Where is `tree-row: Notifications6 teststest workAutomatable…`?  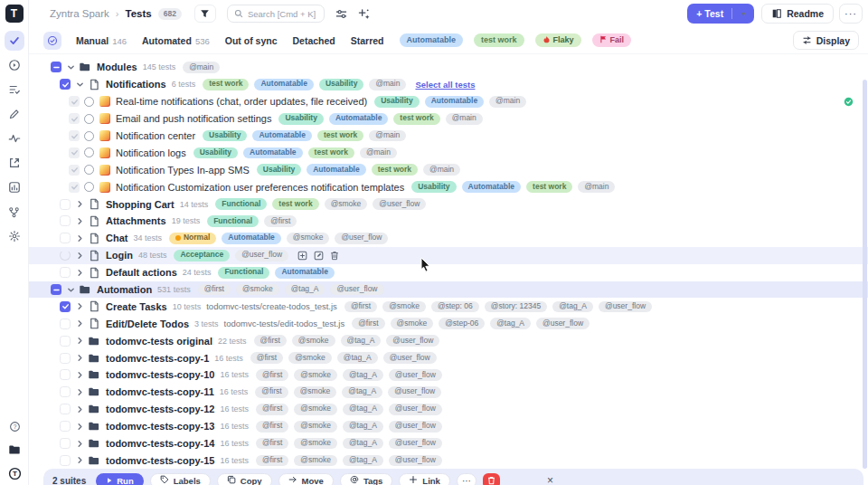
tree-row: Notifications6 teststest workAutomatable… is located at coordinates (448, 85).